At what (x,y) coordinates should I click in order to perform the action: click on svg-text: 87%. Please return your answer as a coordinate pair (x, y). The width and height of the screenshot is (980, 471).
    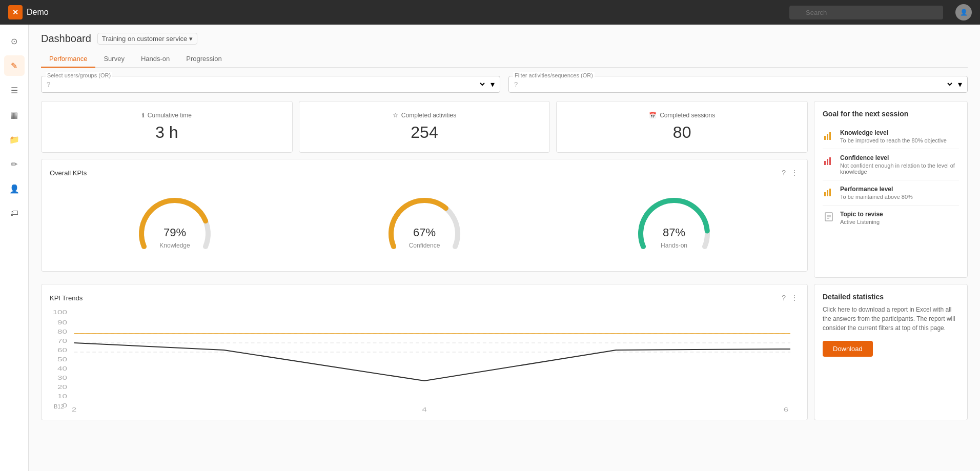
    Looking at the image, I should click on (674, 233).